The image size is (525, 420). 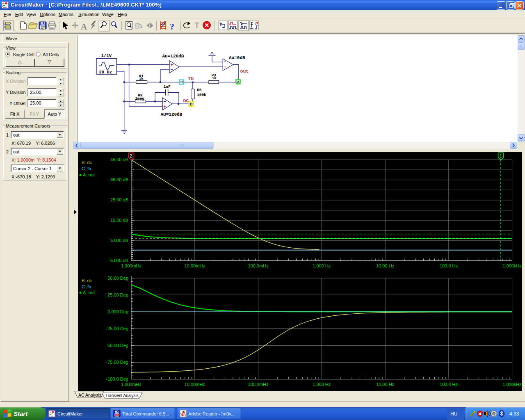 I want to click on svg-text: -25.00 Deg, so click(x=117, y=329).